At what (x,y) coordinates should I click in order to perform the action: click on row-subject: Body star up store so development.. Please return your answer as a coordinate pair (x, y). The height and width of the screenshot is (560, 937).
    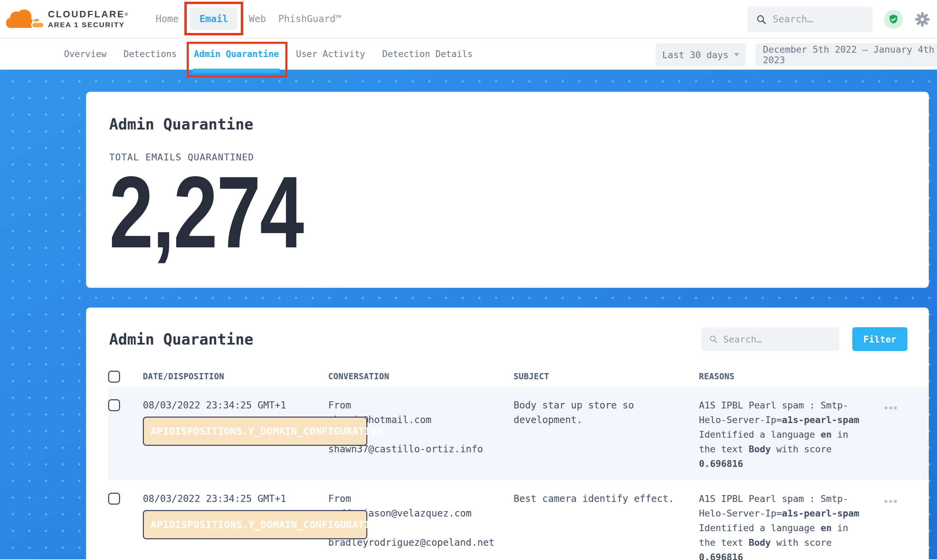
    Looking at the image, I should click on (574, 412).